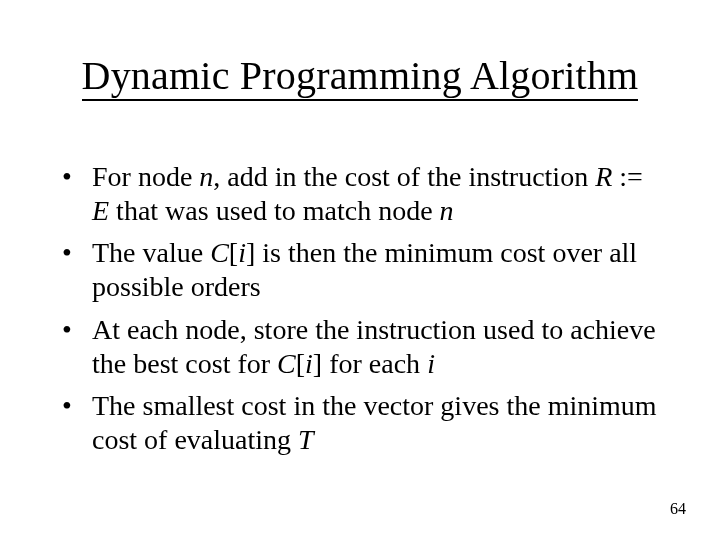  I want to click on bullet-item: The smallest cost in the vector gives th…, so click(360, 423).